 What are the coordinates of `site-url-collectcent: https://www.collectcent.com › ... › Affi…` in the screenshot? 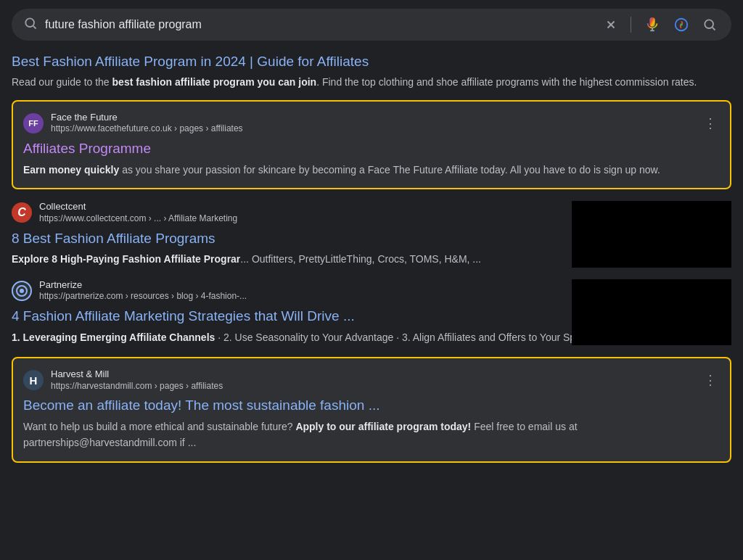 It's located at (138, 219).